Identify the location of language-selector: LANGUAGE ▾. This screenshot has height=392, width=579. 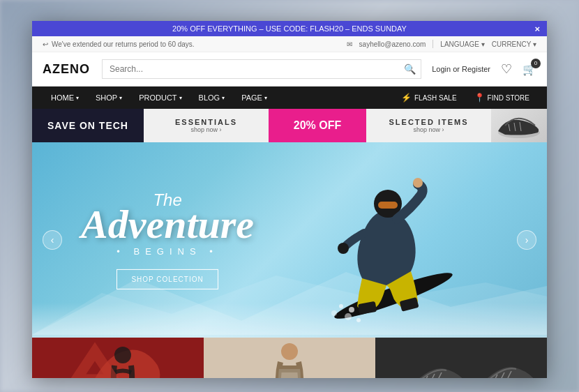
(462, 45).